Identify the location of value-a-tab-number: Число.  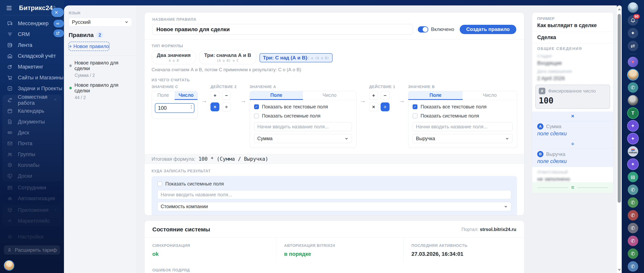
(330, 95).